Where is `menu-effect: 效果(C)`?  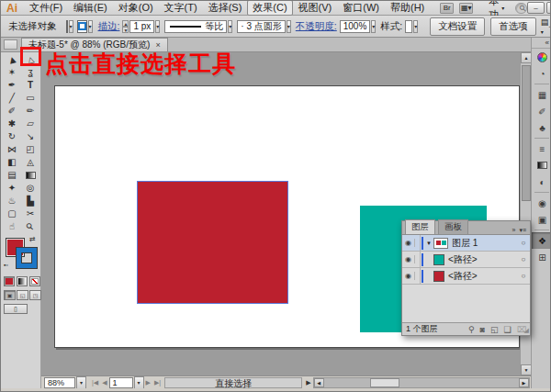 menu-effect: 效果(C) is located at coordinates (270, 7).